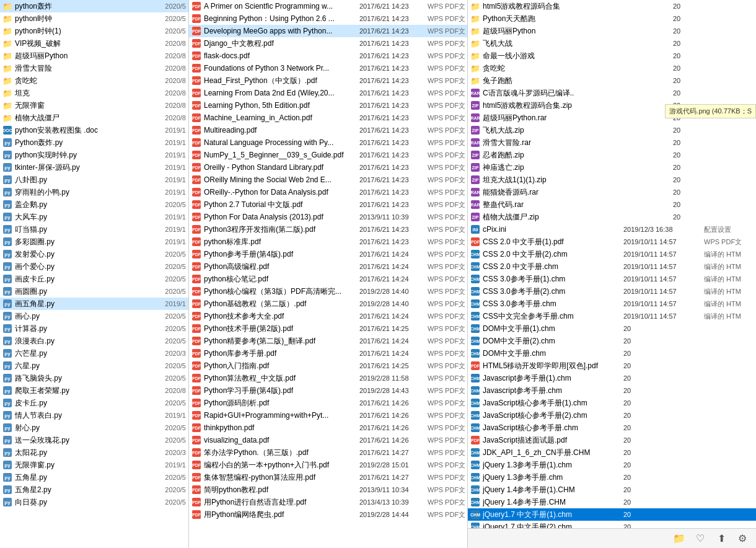  Describe the element at coordinates (328, 428) in the screenshot. I see `list-item: PDFthinkpython.pdf2017/6/21 14:26WPS PDF…` at that location.